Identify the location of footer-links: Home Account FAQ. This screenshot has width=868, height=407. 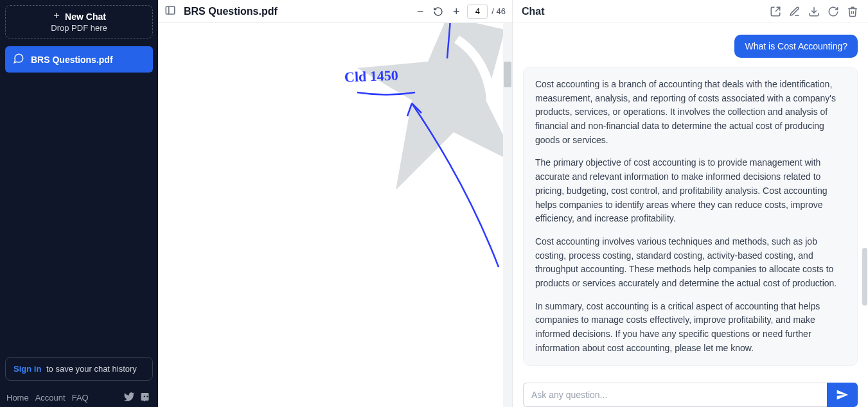
(79, 397).